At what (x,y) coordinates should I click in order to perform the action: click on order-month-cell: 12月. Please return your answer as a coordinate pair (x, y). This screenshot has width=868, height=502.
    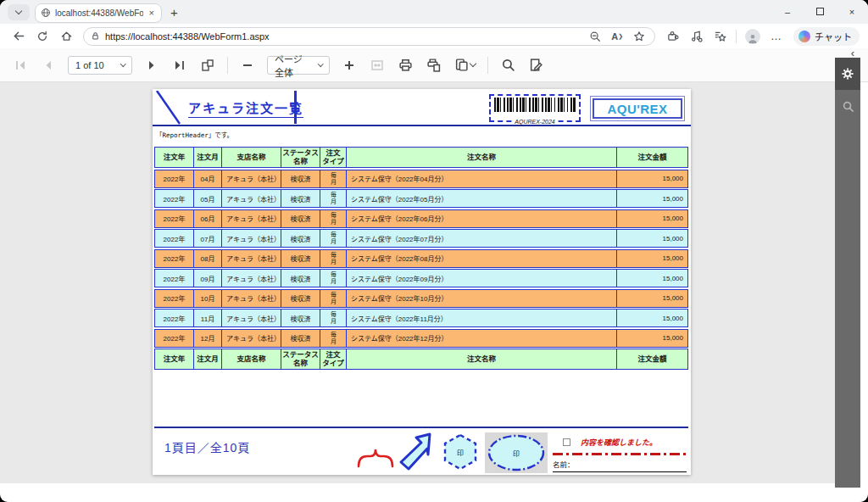
    Looking at the image, I should click on (207, 338).